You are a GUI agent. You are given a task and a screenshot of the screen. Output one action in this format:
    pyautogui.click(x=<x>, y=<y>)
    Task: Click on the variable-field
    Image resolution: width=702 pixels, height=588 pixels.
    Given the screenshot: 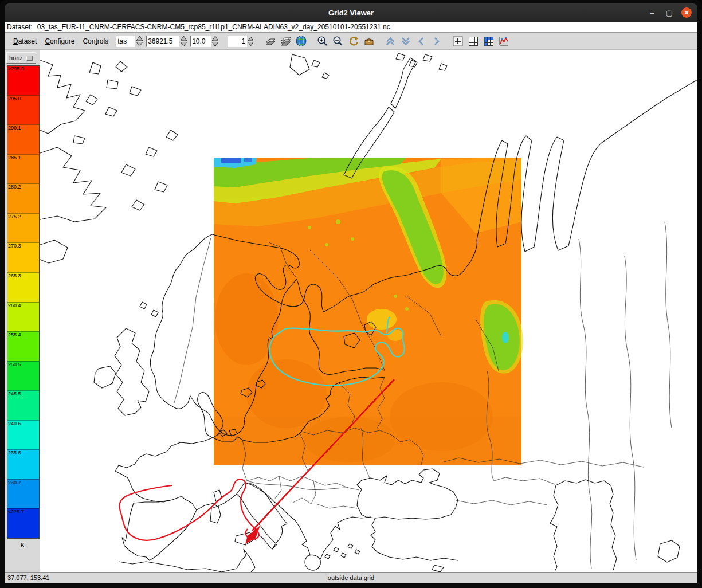 What is the action you would take?
    pyautogui.click(x=126, y=41)
    